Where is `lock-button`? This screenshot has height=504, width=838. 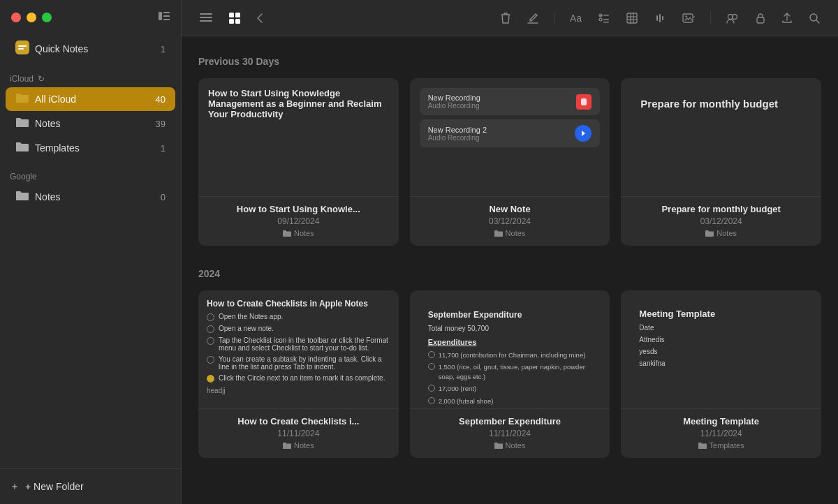
lock-button is located at coordinates (760, 18).